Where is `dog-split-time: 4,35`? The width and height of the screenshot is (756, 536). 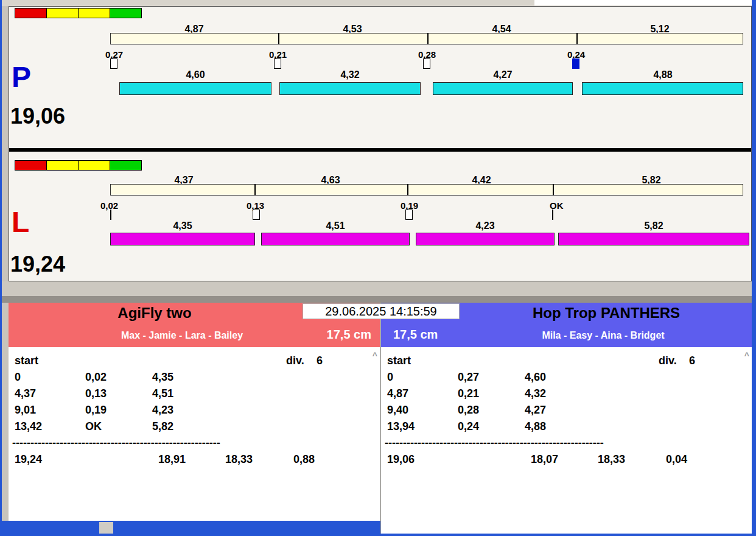 dog-split-time: 4,35 is located at coordinates (183, 226).